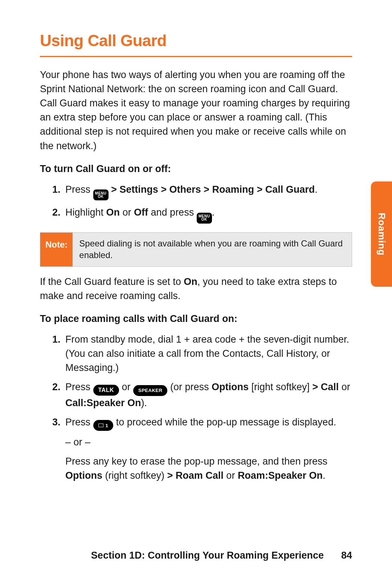 This screenshot has height=588, width=392. I want to click on roam-call-path: > Roam Call, so click(195, 475).